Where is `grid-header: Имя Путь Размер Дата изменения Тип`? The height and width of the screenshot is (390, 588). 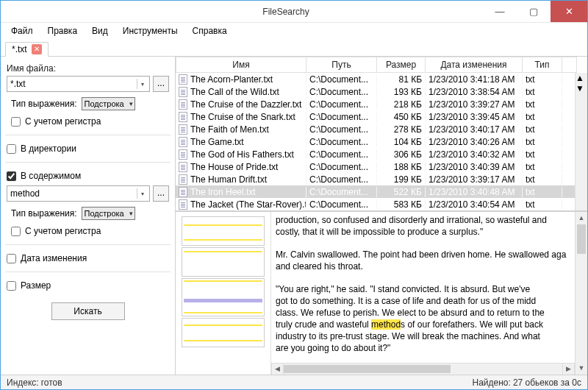
grid-header: Имя Путь Размер Дата изменения Тип is located at coordinates (381, 65).